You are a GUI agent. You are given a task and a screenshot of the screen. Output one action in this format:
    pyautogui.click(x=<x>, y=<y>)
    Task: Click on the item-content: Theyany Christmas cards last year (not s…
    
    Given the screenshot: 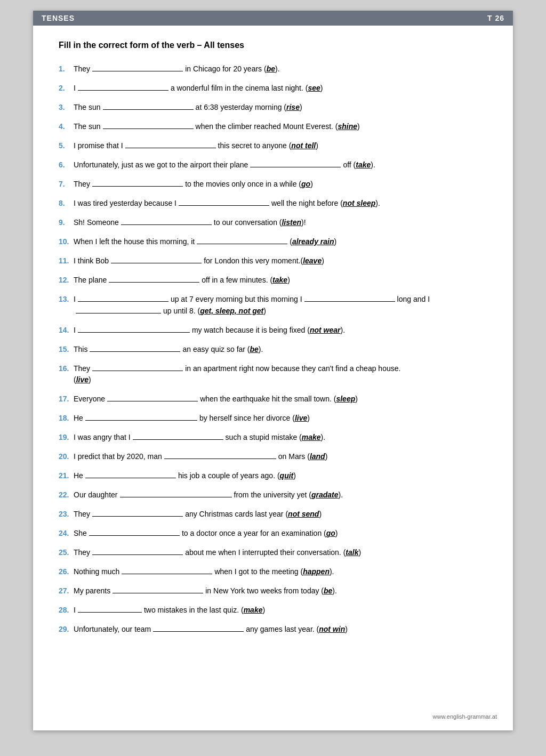 What is the action you would take?
    pyautogui.click(x=280, y=514)
    